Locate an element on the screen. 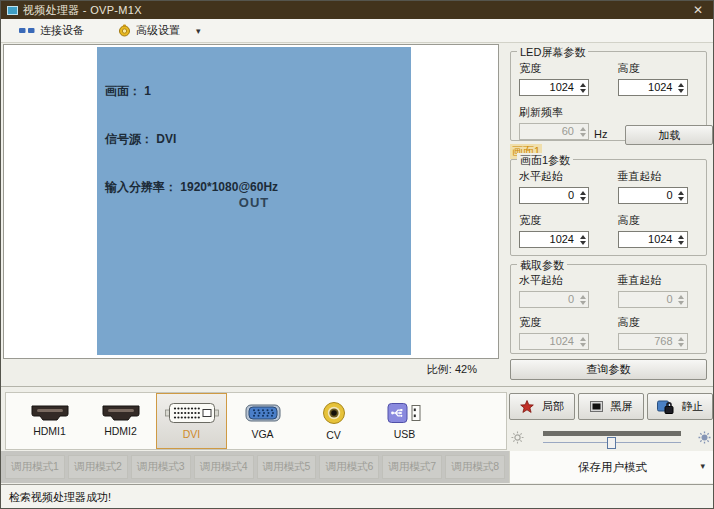 Image resolution: width=714 pixels, height=509 pixels. partial-button: 局部 is located at coordinates (542, 406).